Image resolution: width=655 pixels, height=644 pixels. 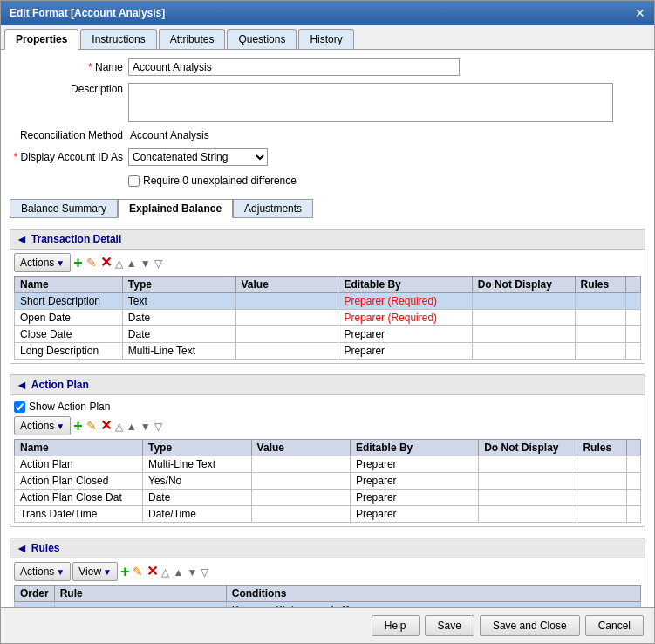 I want to click on tab-attributes: Attributes, so click(x=192, y=38).